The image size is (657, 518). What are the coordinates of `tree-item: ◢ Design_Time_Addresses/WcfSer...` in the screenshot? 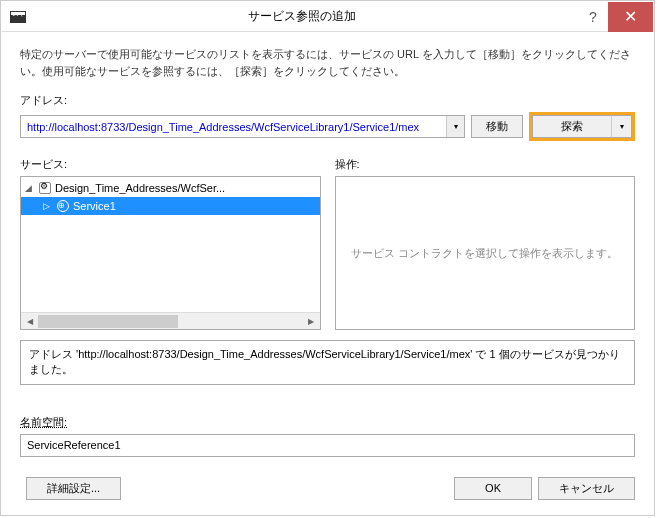 It's located at (170, 188).